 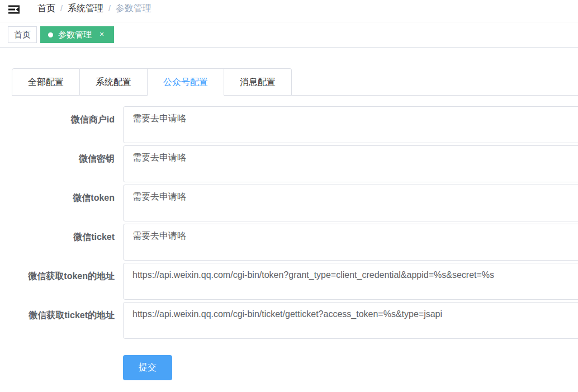 I want to click on wechat-merchant-id-label: 微信商户id, so click(x=67, y=125).